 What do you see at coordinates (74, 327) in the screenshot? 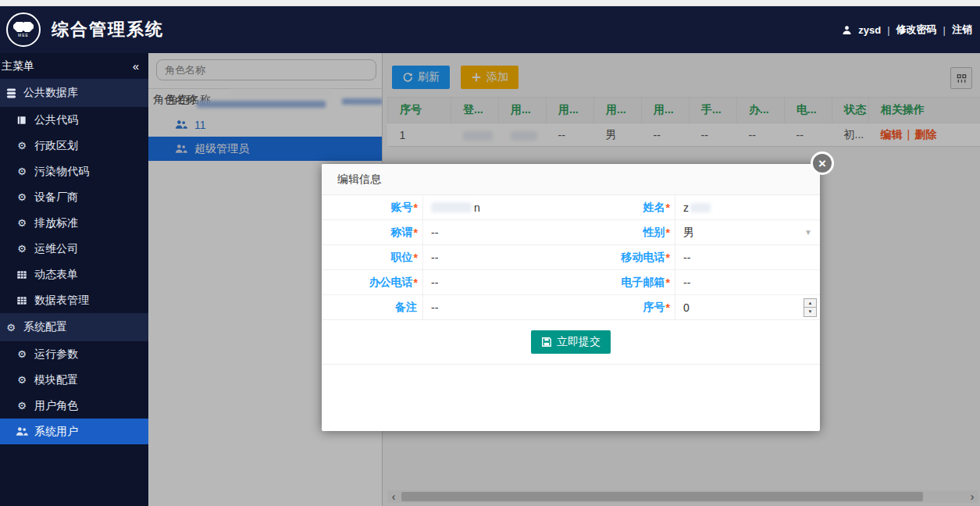
I see `sidebar-item-system-config: ⚙ 系统配置` at bounding box center [74, 327].